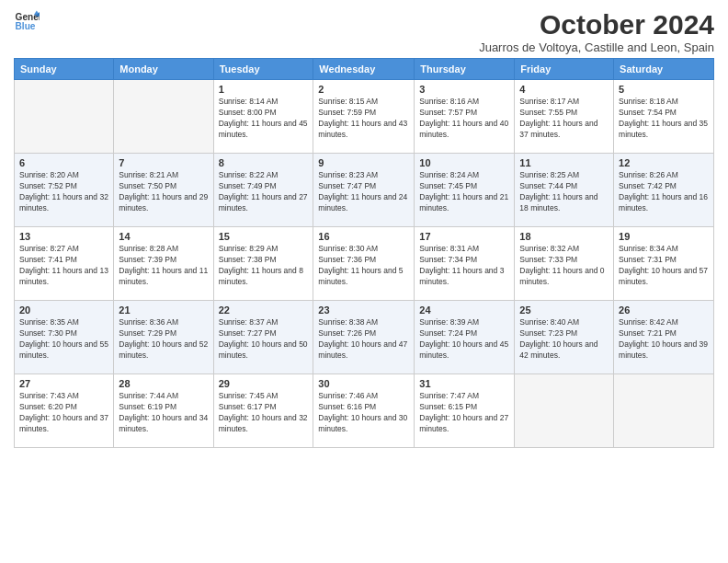 This screenshot has height=563, width=728. I want to click on svg-text: Blue, so click(26, 26).